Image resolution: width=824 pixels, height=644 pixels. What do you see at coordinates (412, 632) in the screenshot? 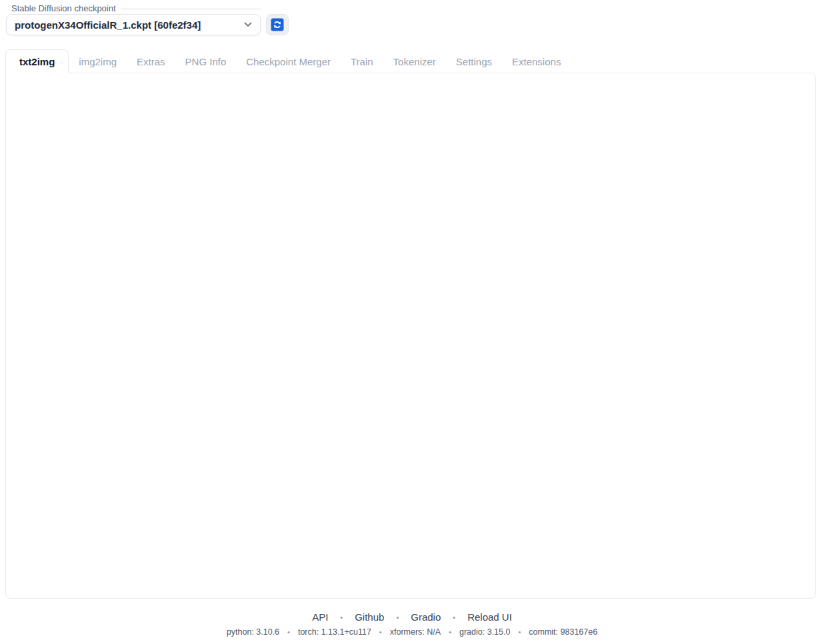
I see `footer-versions: python: 3.10.6•torch: 1.13.1+cu117•xform…` at bounding box center [412, 632].